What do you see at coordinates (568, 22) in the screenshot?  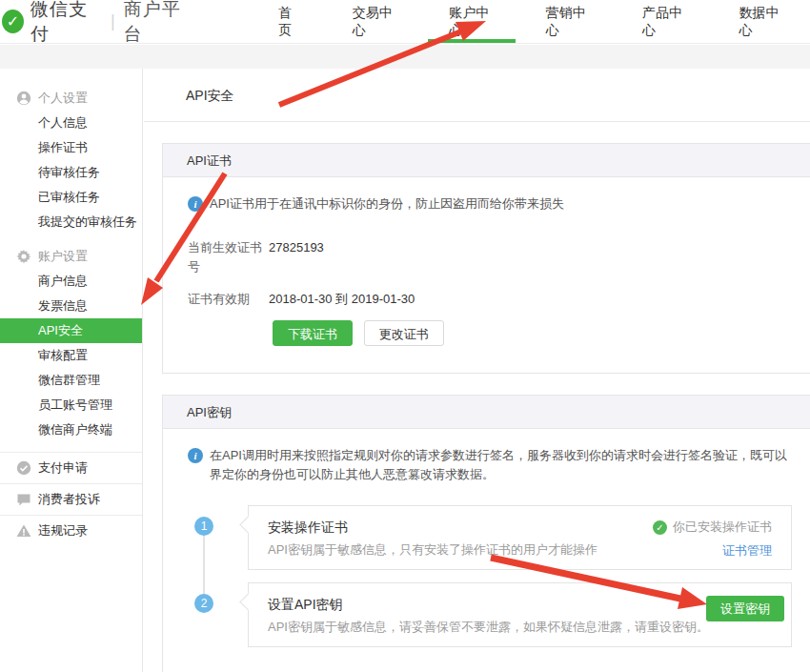 I see `nav-marketing-center: 营销中心` at bounding box center [568, 22].